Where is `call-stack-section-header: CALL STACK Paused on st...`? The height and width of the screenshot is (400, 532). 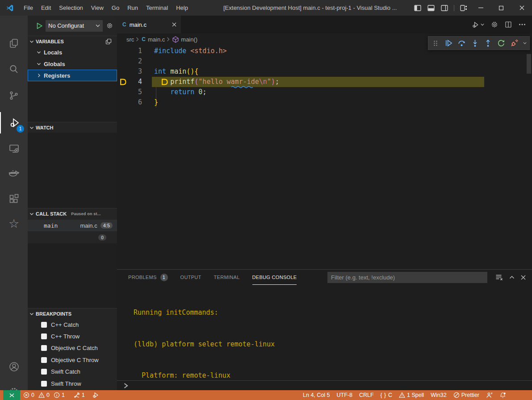
call-stack-section-header: CALL STACK Paused on st... is located at coordinates (72, 213).